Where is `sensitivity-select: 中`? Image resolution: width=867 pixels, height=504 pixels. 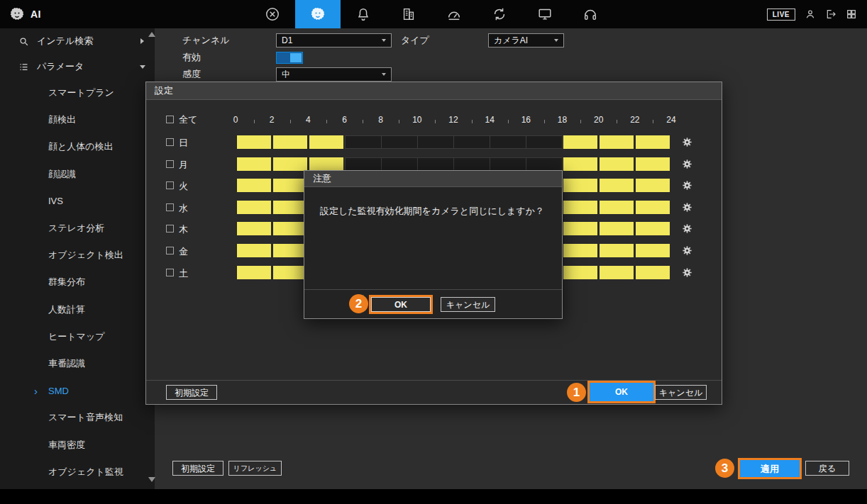
sensitivity-select: 中 is located at coordinates (333, 74).